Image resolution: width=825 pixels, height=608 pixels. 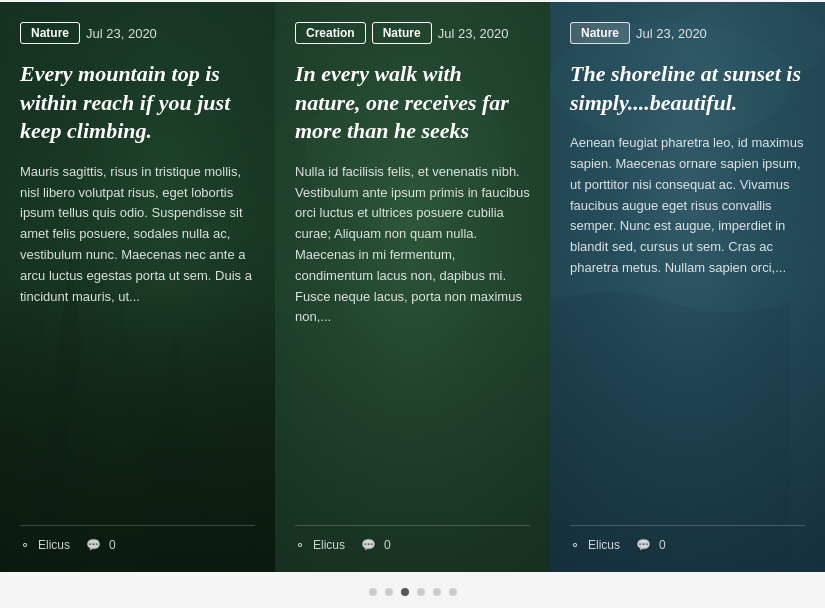 I want to click on card-1-tag-nature: Nature, so click(x=50, y=33).